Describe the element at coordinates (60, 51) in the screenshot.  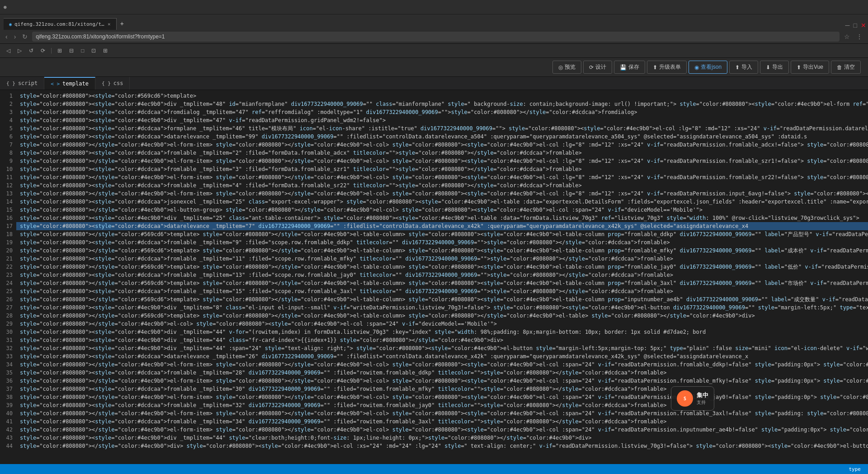
I see `toolbar-btn-5: ⊞` at that location.